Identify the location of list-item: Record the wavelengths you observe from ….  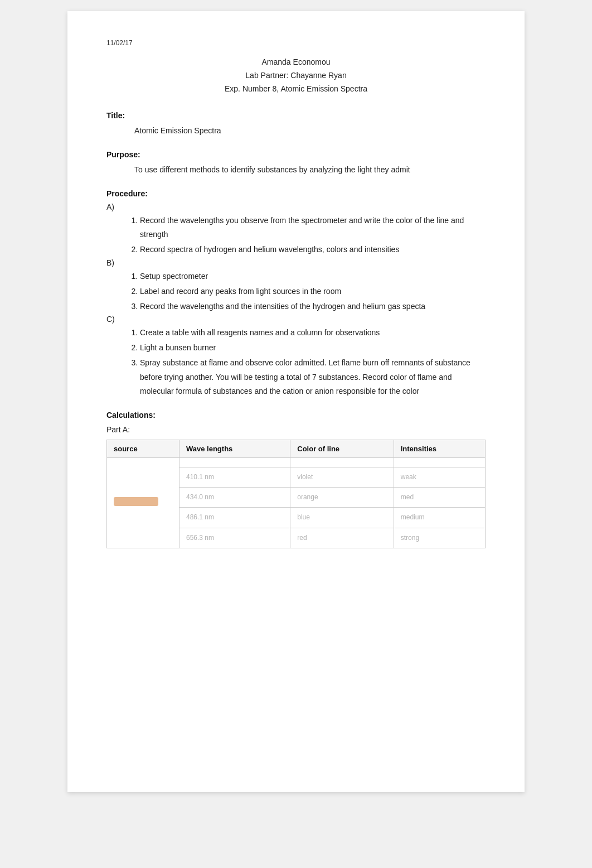
(313, 228).